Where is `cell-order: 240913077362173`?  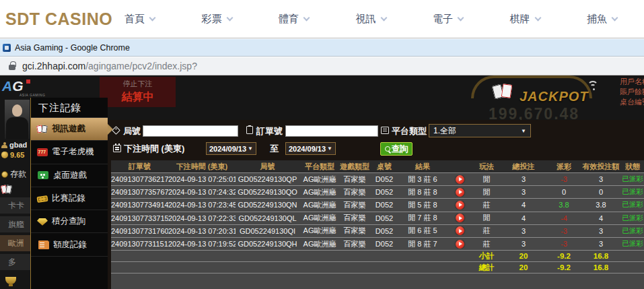 cell-order: 240913077362173 is located at coordinates (140, 179).